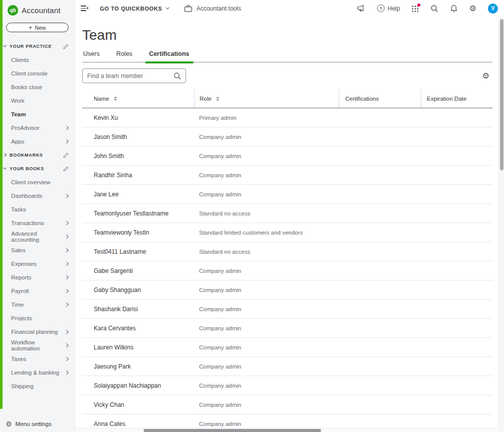  What do you see at coordinates (287, 367) in the screenshot?
I see `table-row: Jaesung Park Company admin` at bounding box center [287, 367].